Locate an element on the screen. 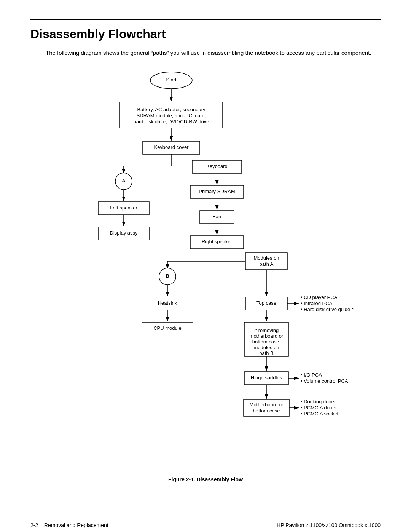 The width and height of the screenshot is (411, 532). modules-path-a-label-2: path A is located at coordinates (266, 264).